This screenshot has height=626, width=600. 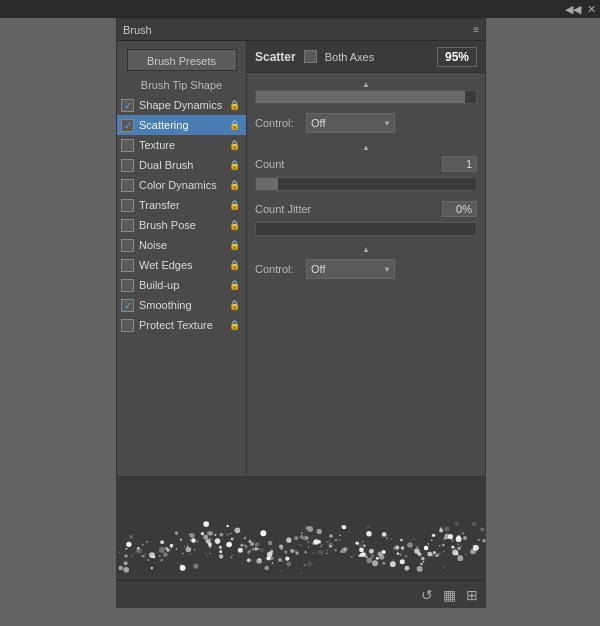 What do you see at coordinates (182, 325) in the screenshot?
I see `sidebar-item-protect-texture: Protect Texture 🔒` at bounding box center [182, 325].